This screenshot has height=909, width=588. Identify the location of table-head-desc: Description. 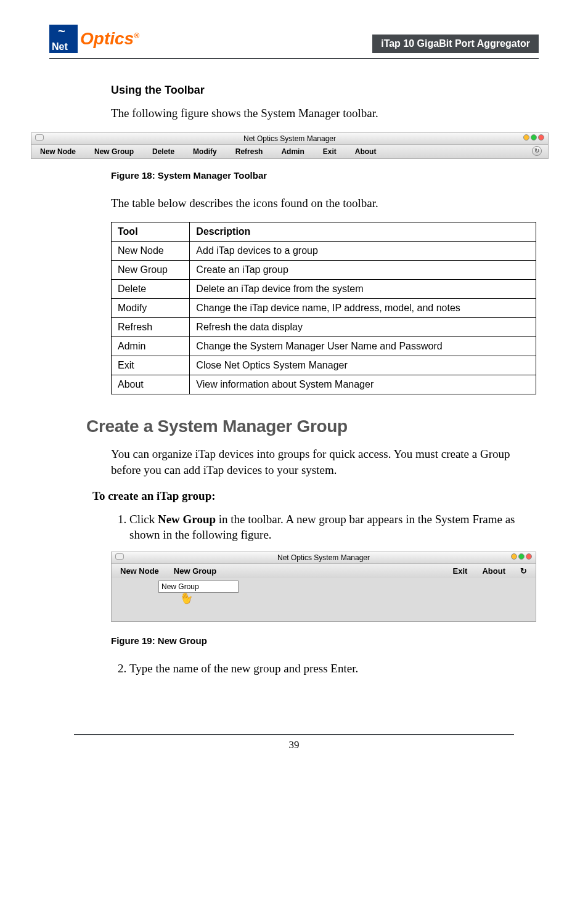
(363, 232).